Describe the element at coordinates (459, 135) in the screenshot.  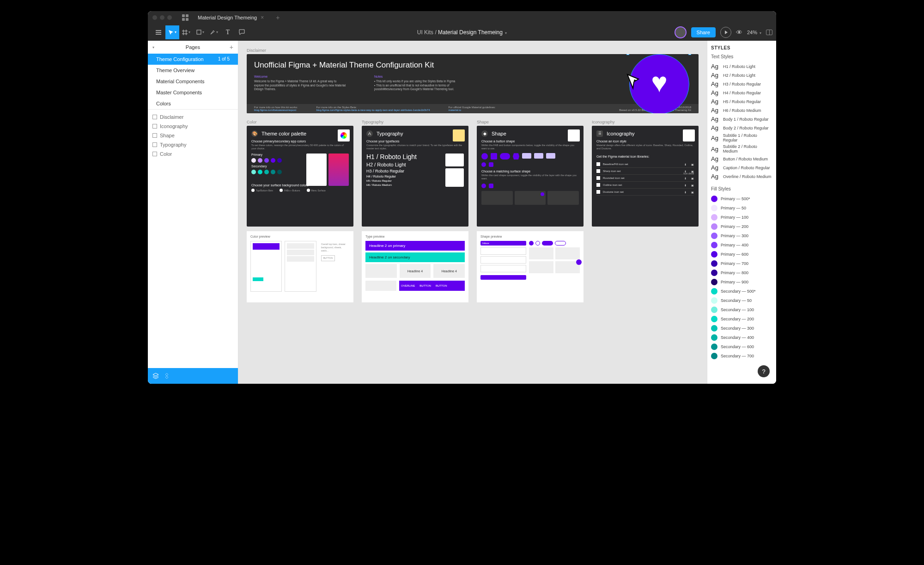
I see `font-preview-icon` at that location.